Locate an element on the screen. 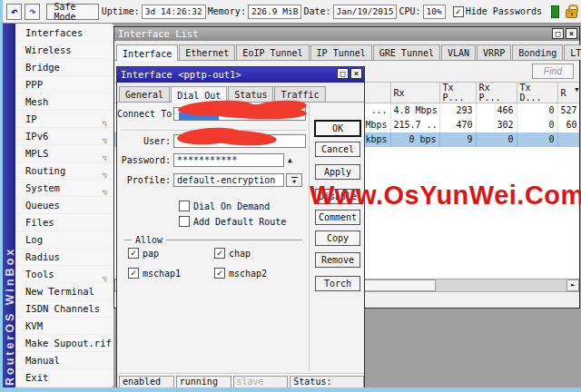  brand-strip: RouterOS WinBox is located at coordinates (9, 205).